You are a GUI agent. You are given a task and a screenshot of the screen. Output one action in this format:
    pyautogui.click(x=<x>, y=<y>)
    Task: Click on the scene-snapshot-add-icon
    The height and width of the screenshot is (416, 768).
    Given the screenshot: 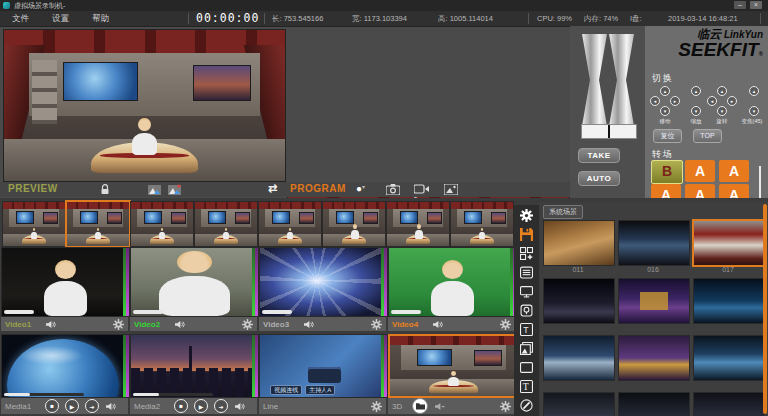 What is the action you would take?
    pyautogui.click(x=174, y=190)
    